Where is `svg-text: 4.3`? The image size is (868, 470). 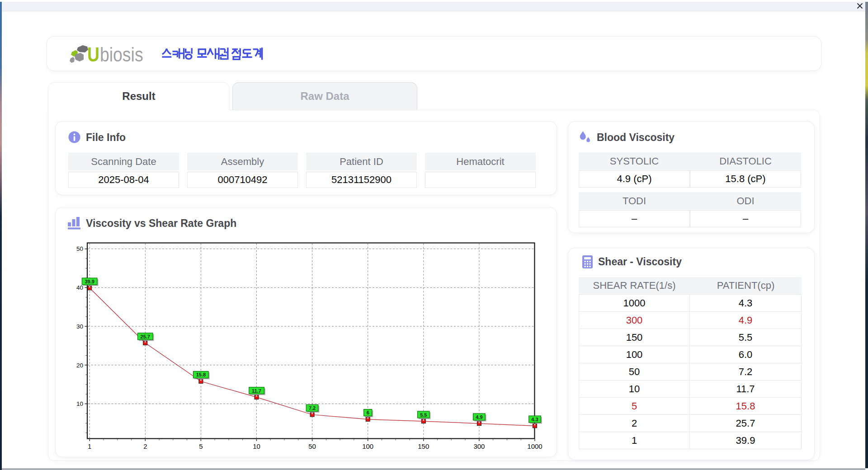
svg-text: 4.3 is located at coordinates (534, 419).